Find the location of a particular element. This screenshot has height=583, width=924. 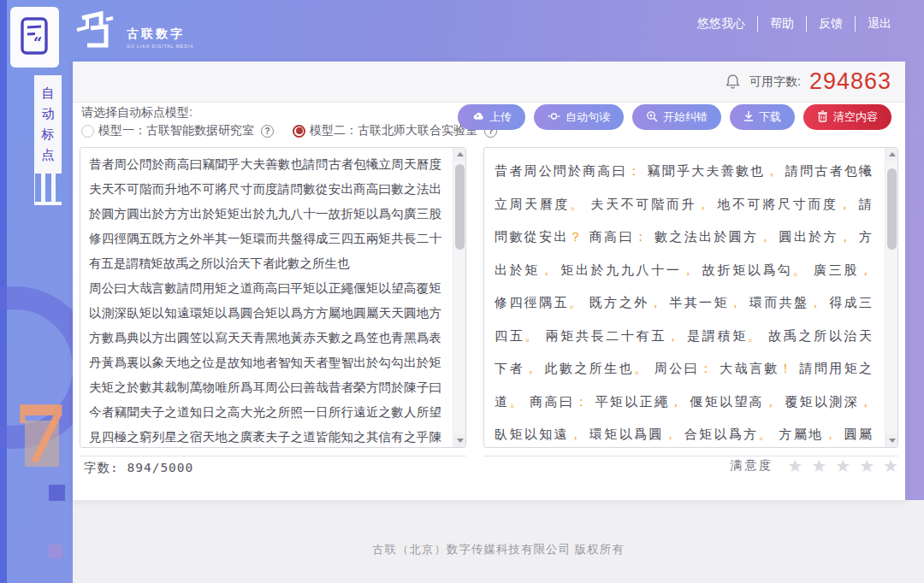

brand-name: 古联数字 is located at coordinates (161, 34).